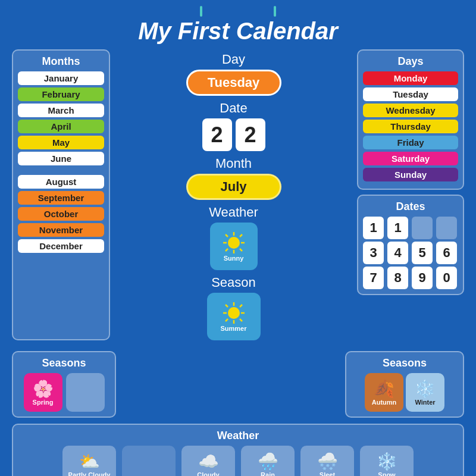 Image resolution: width=476 pixels, height=476 pixels. What do you see at coordinates (405, 393) in the screenshot?
I see `seasons-right-icons: 🍂 Autumn ❄️ Winter` at bounding box center [405, 393].